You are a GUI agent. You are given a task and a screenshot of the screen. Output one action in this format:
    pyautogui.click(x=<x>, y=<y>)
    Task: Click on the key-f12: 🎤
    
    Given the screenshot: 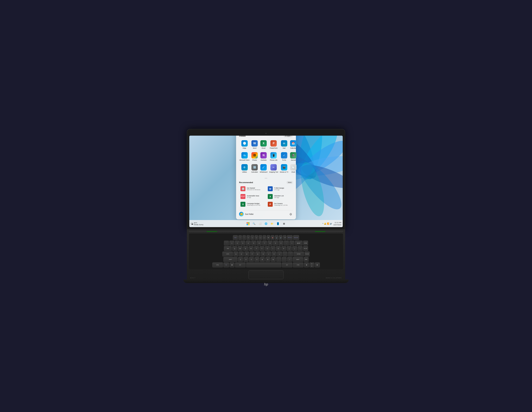 What is the action you would take?
    pyautogui.click(x=285, y=238)
    